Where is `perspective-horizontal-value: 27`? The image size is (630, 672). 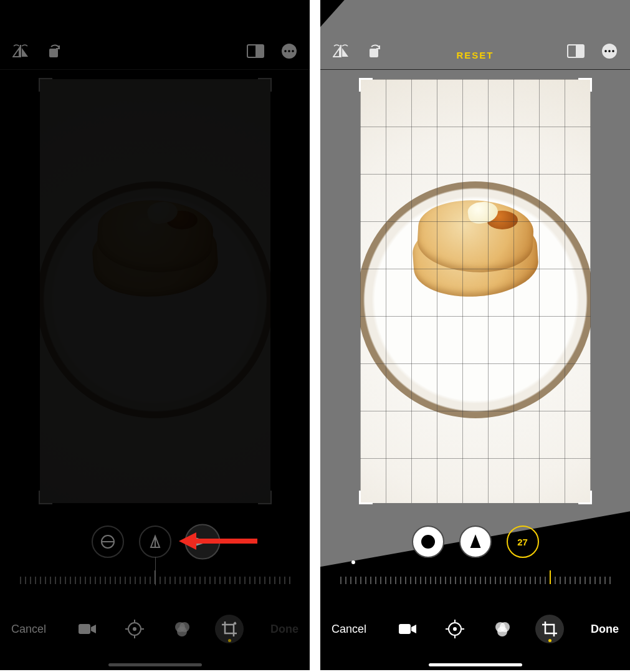 perspective-horizontal-value: 27 is located at coordinates (523, 542).